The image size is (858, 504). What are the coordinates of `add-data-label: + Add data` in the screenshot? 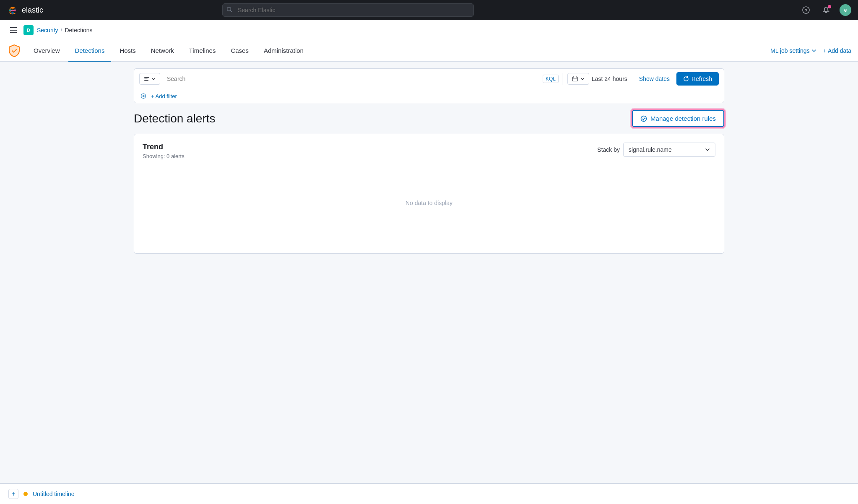 It's located at (837, 51).